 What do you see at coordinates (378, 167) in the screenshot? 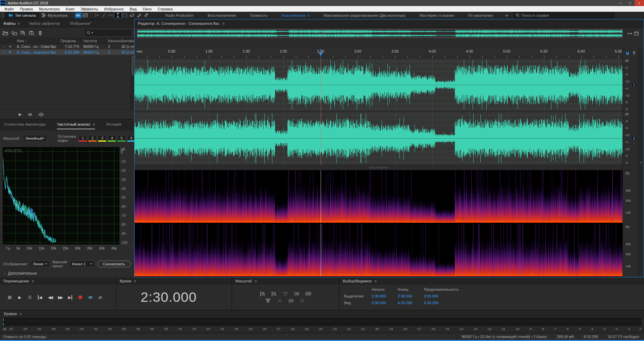
I see `wave-spectral-splitter` at bounding box center [378, 167].